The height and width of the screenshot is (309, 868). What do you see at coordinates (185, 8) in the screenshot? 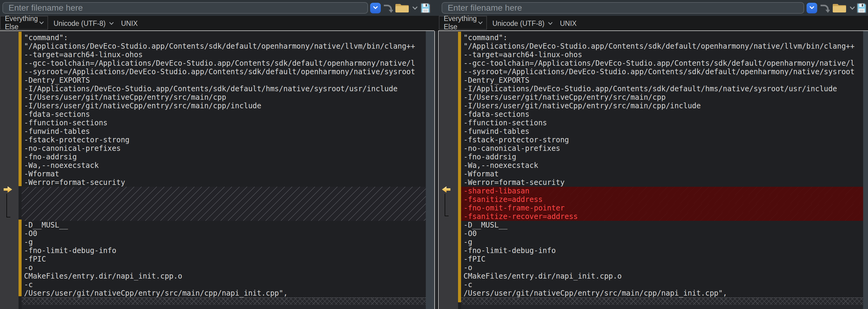
I see `left-filename-input` at bounding box center [185, 8].